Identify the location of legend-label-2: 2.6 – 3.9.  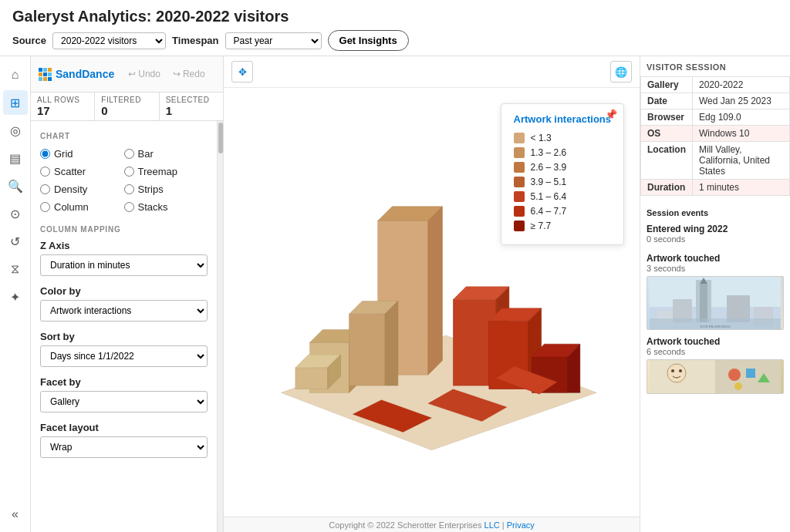
(549, 167).